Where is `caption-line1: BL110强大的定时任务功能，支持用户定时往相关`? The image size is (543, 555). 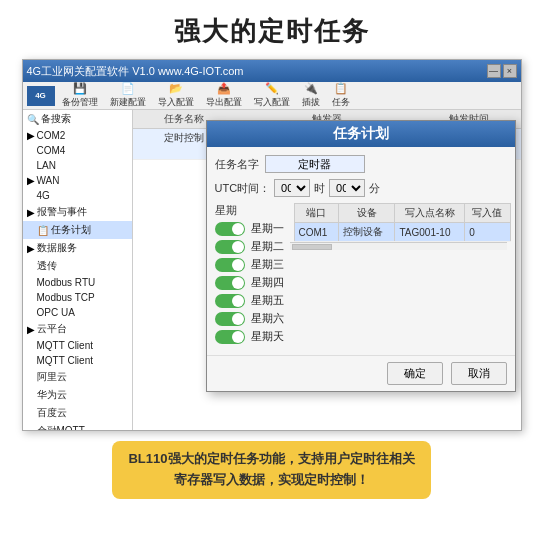 caption-line1: BL110强大的定时任务功能，支持用户定时往相关 is located at coordinates (271, 460).